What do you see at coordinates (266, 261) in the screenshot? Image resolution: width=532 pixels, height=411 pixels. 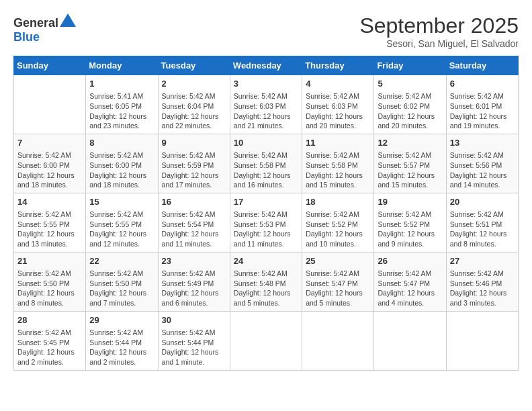 I see `day-number: 24` at bounding box center [266, 261].